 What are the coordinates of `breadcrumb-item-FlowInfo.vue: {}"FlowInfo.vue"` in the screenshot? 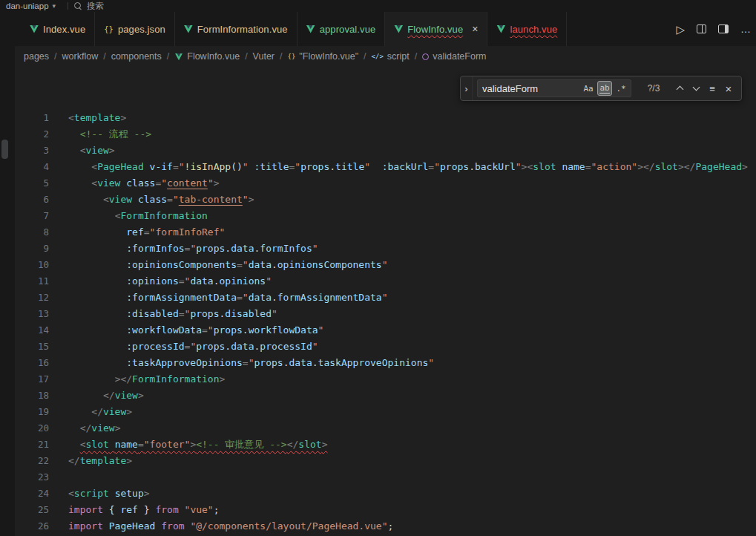 It's located at (323, 56).